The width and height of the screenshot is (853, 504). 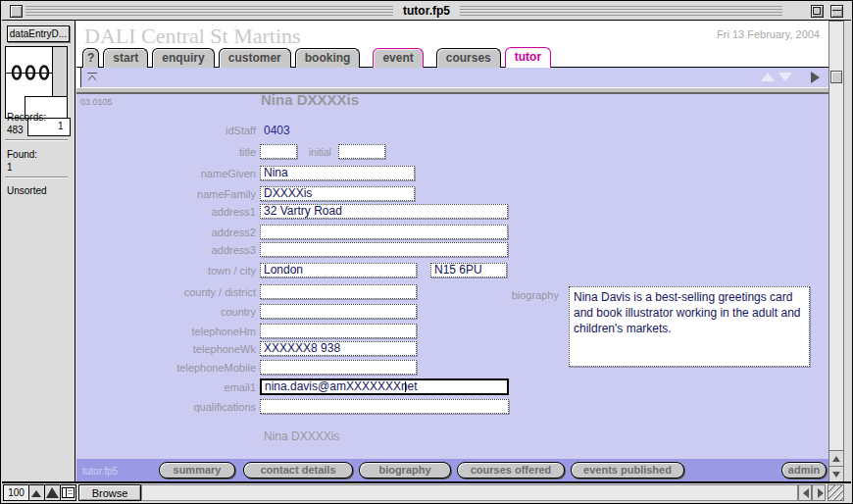 What do you see at coordinates (167, 232) in the screenshot?
I see `field-label-address2: address2` at bounding box center [167, 232].